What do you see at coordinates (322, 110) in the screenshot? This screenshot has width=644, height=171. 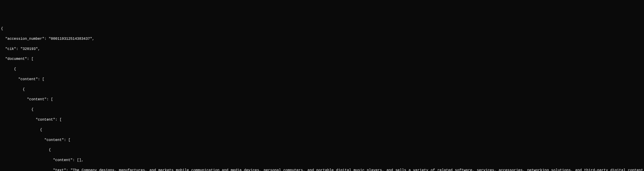 I see `json-line-object-open-3: {` at bounding box center [322, 110].